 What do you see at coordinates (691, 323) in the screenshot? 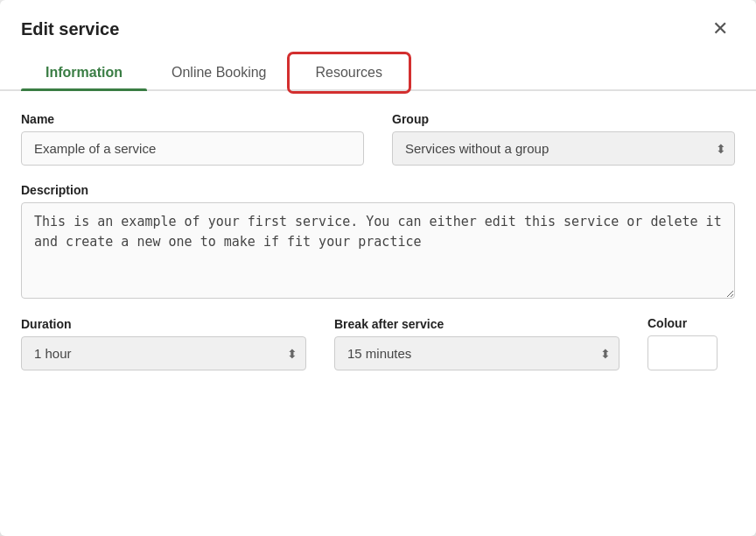
I see `colour-label: Colour` at bounding box center [691, 323].